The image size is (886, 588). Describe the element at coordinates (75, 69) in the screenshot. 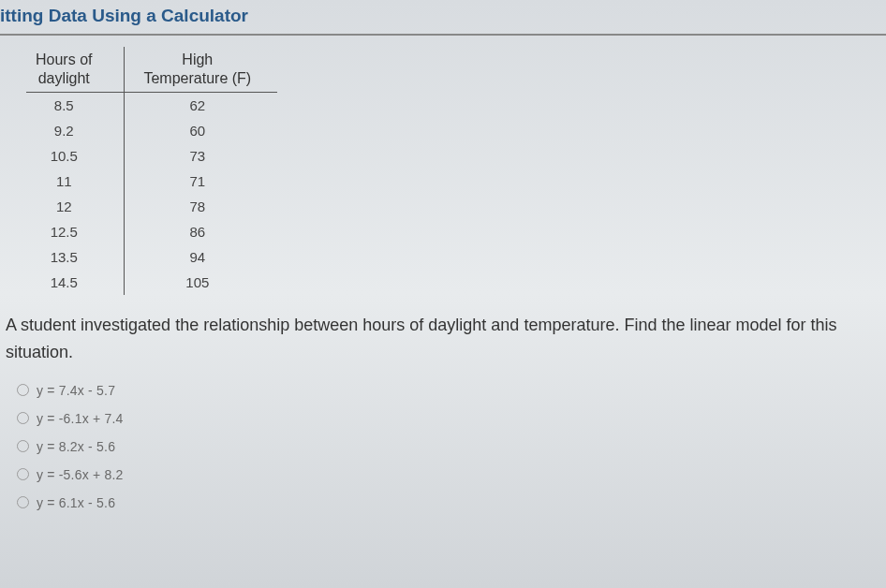

I see `col1-header: Hours of daylight` at that location.